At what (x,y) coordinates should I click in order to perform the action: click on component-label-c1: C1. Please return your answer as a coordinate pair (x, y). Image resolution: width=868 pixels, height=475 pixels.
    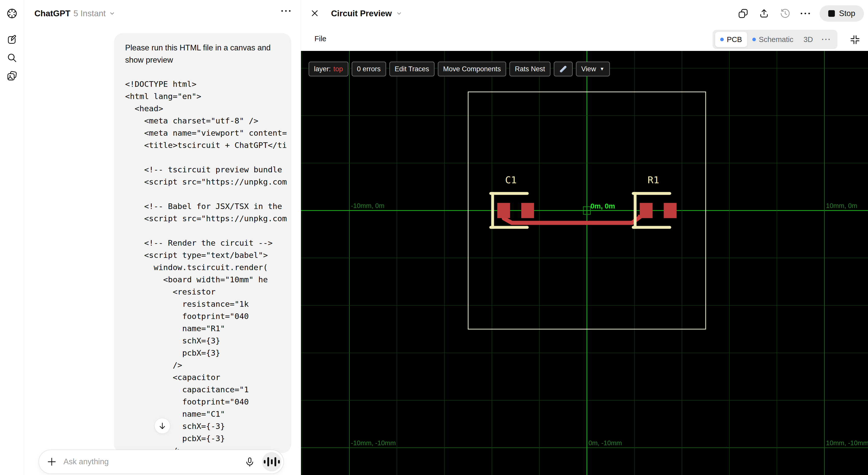
    Looking at the image, I should click on (511, 180).